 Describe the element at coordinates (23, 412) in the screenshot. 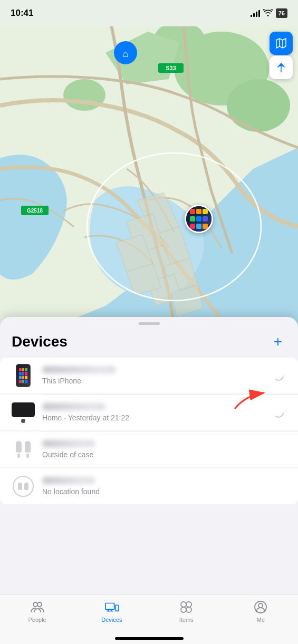

I see `device-icon-appletv` at that location.